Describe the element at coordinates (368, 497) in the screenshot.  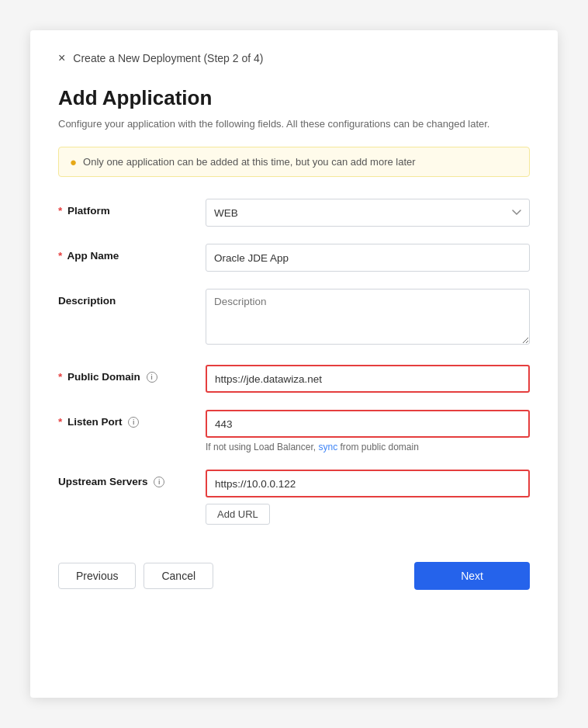
I see `upstream-control: Add URL` at that location.